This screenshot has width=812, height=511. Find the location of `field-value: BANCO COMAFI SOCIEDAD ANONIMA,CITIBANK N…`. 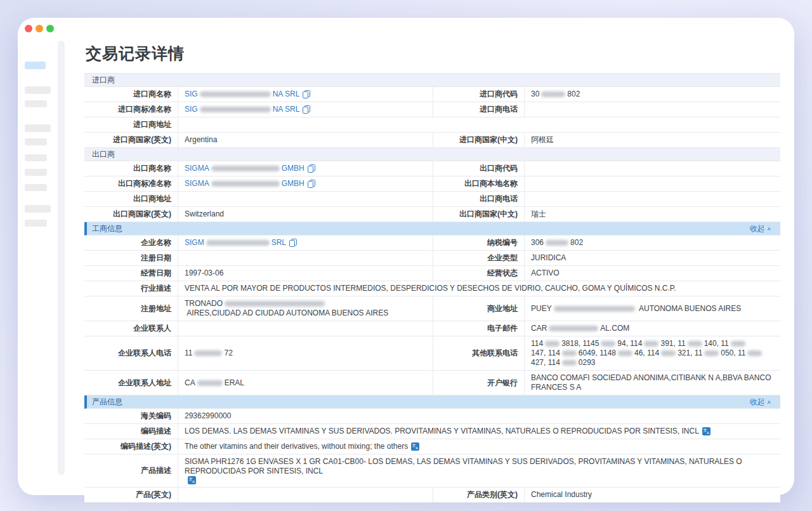

field-value: BANCO COMAFI SOCIEDAD ANONIMA,CITIBANK N… is located at coordinates (652, 383).